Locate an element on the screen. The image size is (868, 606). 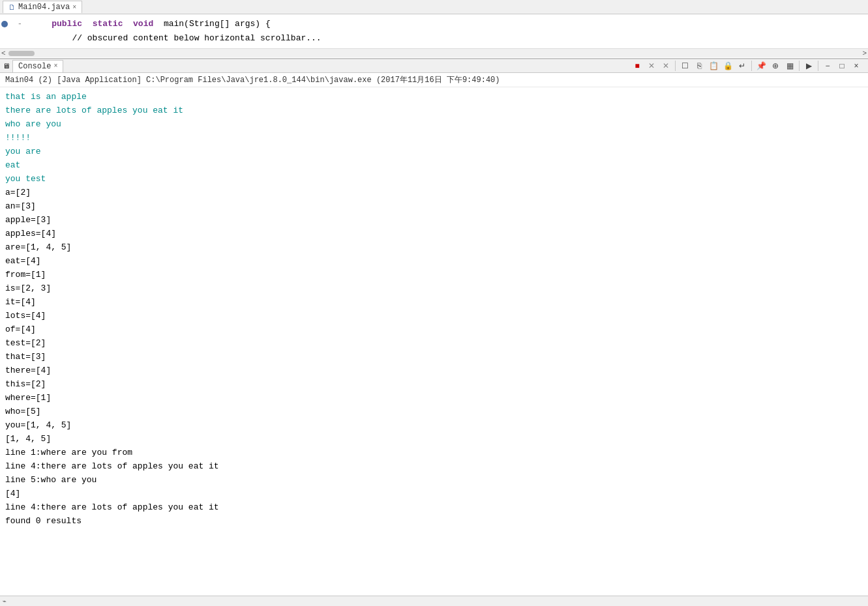
bottom-scroll-icon: ⌁ is located at coordinates (5, 601).